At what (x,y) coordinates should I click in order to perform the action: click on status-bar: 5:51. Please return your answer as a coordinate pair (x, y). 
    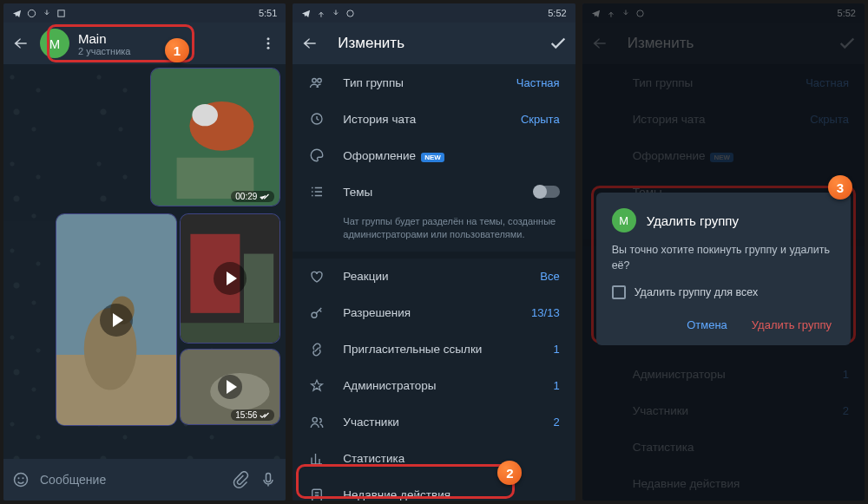
    Looking at the image, I should click on (144, 13).